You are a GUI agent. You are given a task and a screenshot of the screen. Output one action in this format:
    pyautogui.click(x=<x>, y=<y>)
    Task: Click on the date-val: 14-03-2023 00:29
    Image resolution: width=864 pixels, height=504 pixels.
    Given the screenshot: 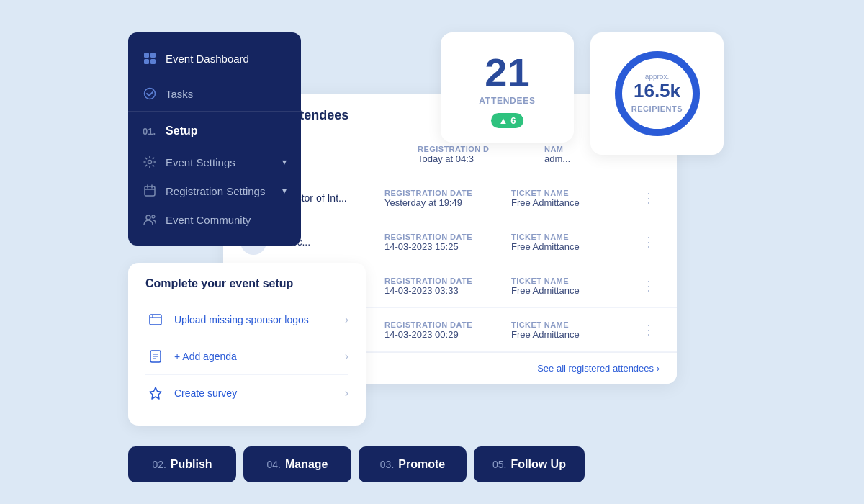 What is the action you would take?
    pyautogui.click(x=442, y=334)
    